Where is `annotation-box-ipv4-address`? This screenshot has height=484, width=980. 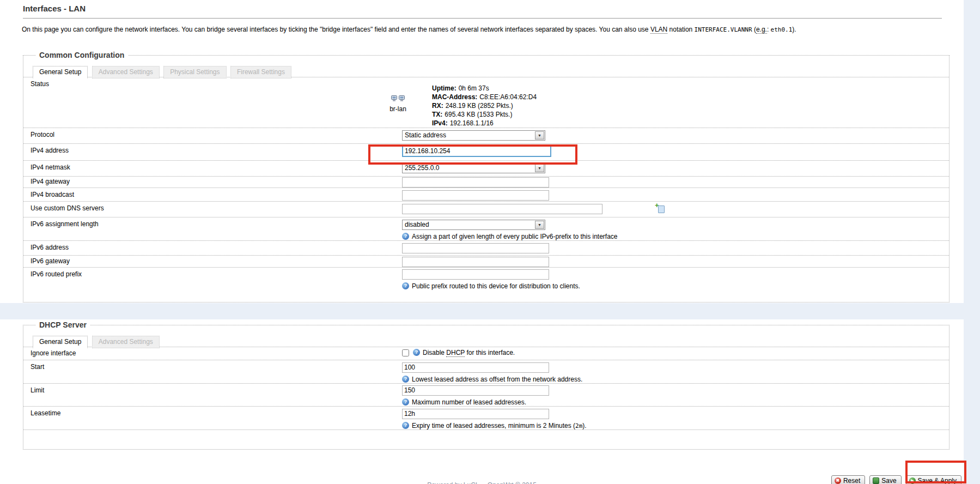
annotation-box-ipv4-address is located at coordinates (473, 155).